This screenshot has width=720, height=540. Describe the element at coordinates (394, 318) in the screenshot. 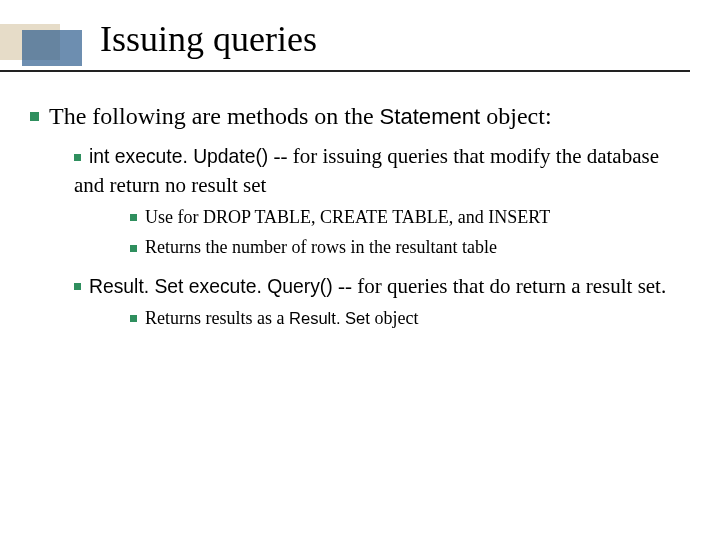

I see `method2-sub1-suffix: object` at that location.